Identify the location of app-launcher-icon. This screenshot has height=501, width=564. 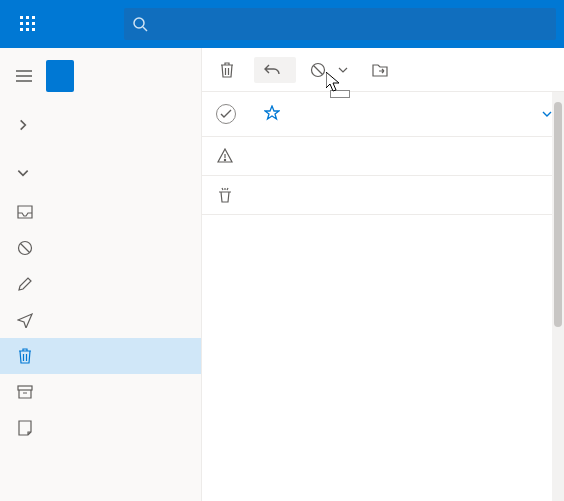
(28, 24).